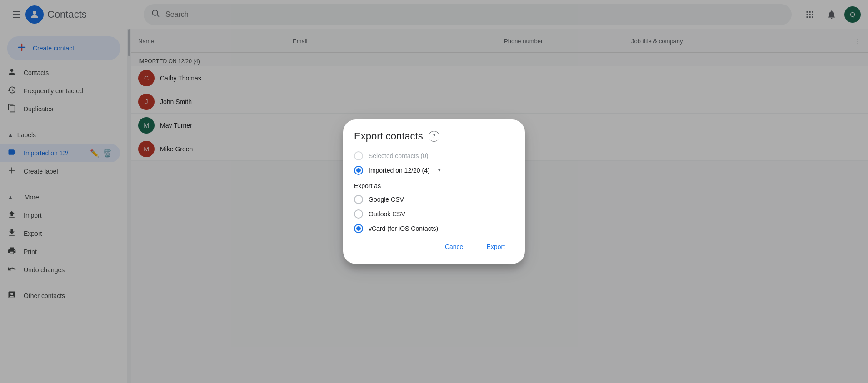 The height and width of the screenshot is (383, 868). What do you see at coordinates (434, 156) in the screenshot?
I see `radio-option-selected: Selected contacts (0)` at bounding box center [434, 156].